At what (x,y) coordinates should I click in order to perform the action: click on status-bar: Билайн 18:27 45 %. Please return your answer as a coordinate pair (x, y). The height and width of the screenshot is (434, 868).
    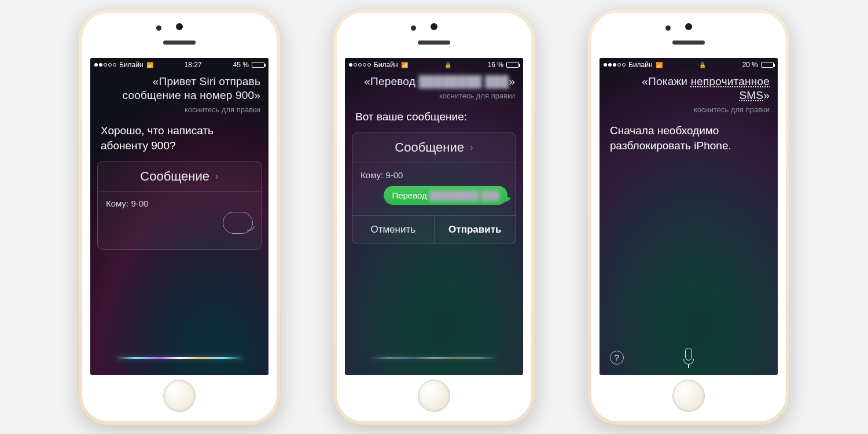
    Looking at the image, I should click on (179, 64).